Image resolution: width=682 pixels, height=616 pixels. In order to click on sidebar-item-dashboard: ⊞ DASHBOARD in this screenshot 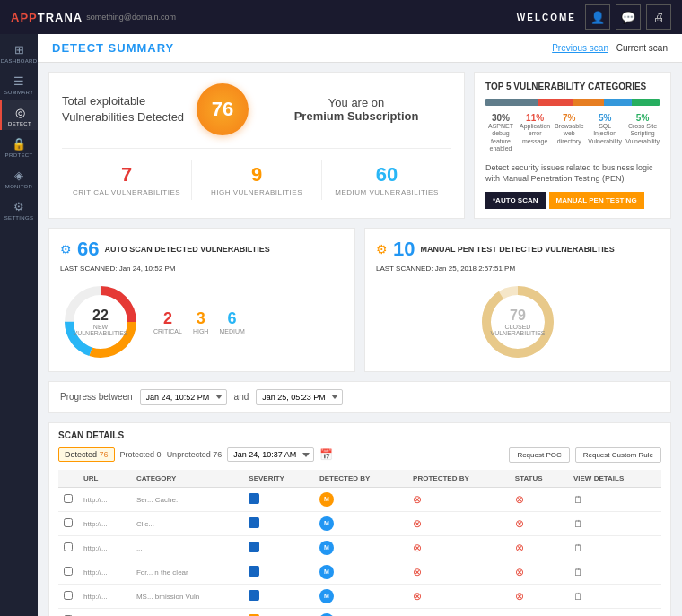, I will do `click(19, 52)`.